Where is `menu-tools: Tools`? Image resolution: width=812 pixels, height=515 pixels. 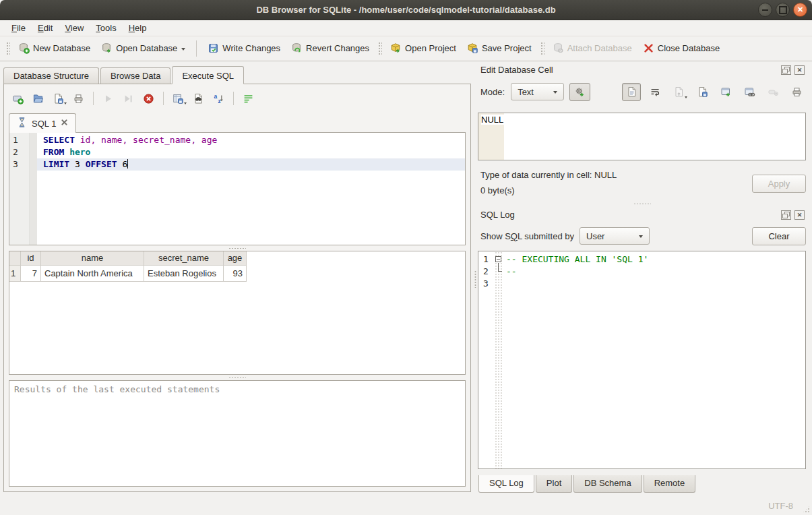
menu-tools: Tools is located at coordinates (106, 28).